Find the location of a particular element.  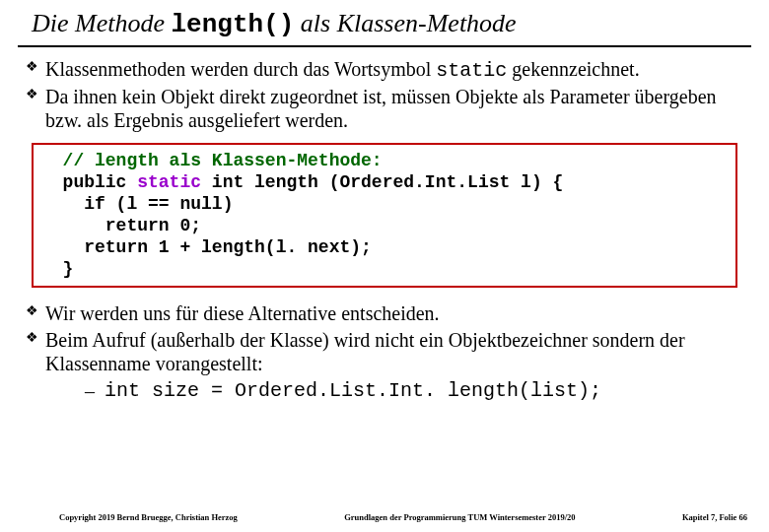

sub-bullet-item: int size = Ordered.List.Int. length(list… is located at coordinates (415, 391).